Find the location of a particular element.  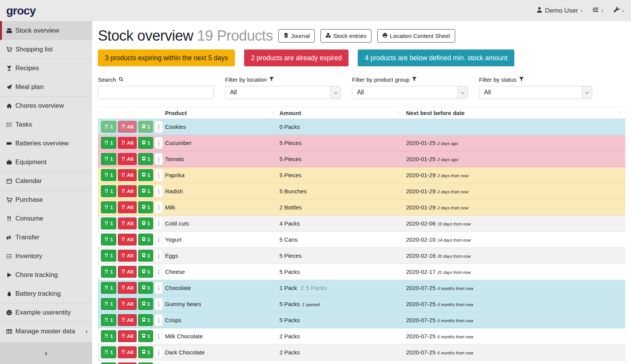

sidebar-item-purchase: Purchase is located at coordinates (46, 199).